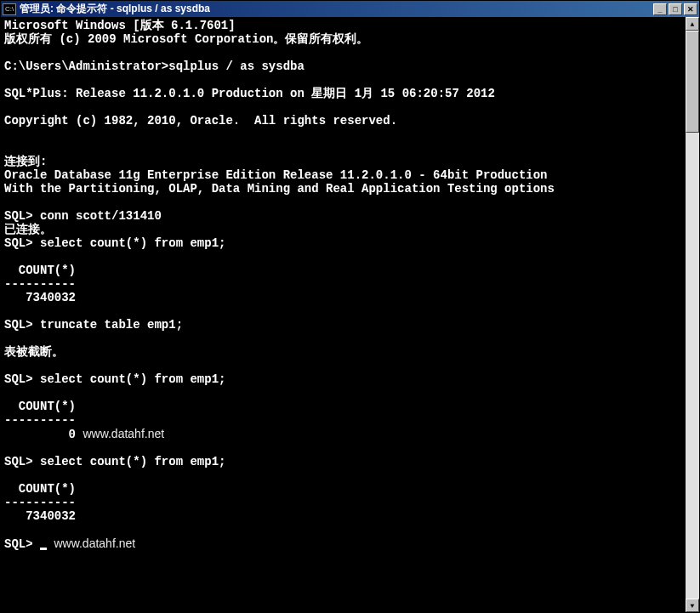 This screenshot has width=700, height=613. What do you see at coordinates (692, 82) in the screenshot?
I see `scroll-thumb` at bounding box center [692, 82].